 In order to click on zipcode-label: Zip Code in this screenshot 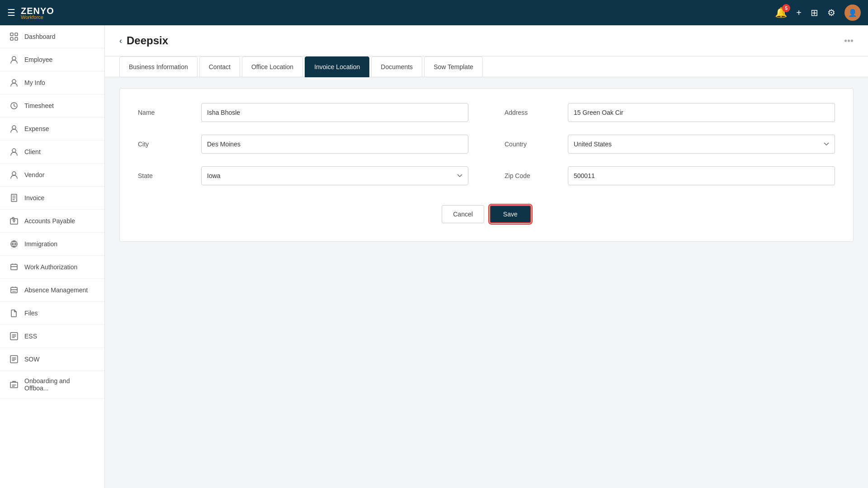, I will do `click(532, 176)`.